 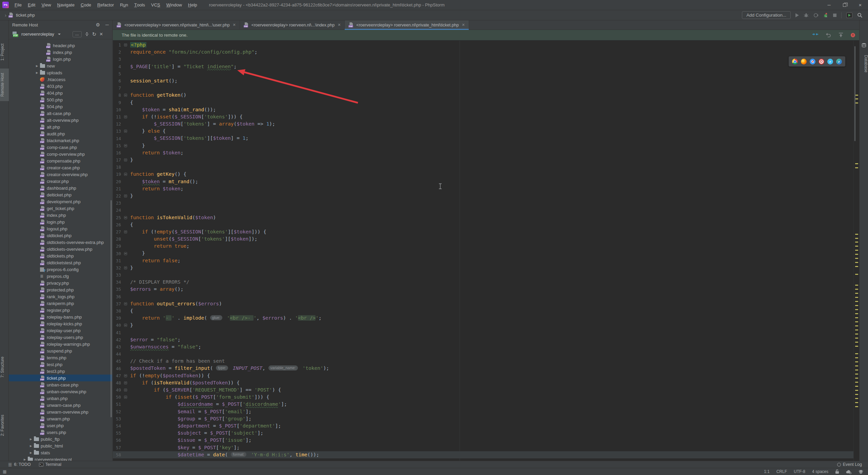 What do you see at coordinates (193, 5) in the screenshot?
I see `menu-help: Help` at bounding box center [193, 5].